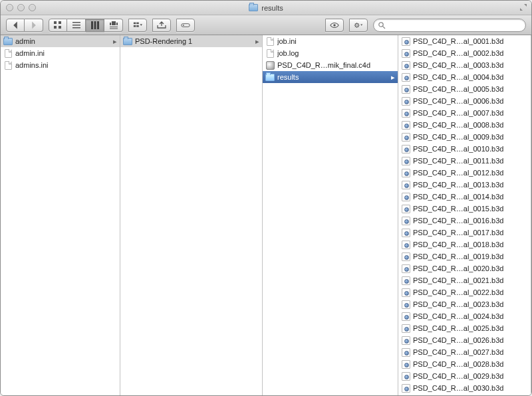  I want to click on file-row: PSD_C4D_R…al_0027.b3d, so click(464, 352).